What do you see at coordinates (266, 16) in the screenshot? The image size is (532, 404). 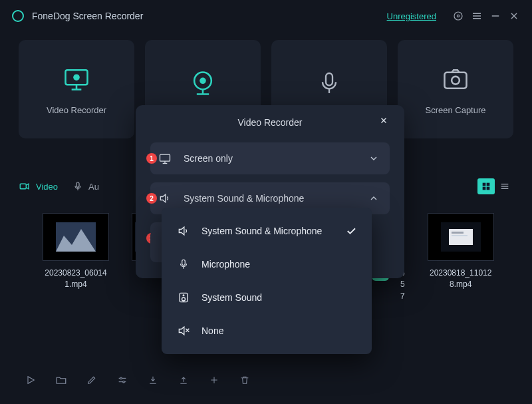 I see `title-bar: FoneDog Screen Recorder Unregistered` at bounding box center [266, 16].